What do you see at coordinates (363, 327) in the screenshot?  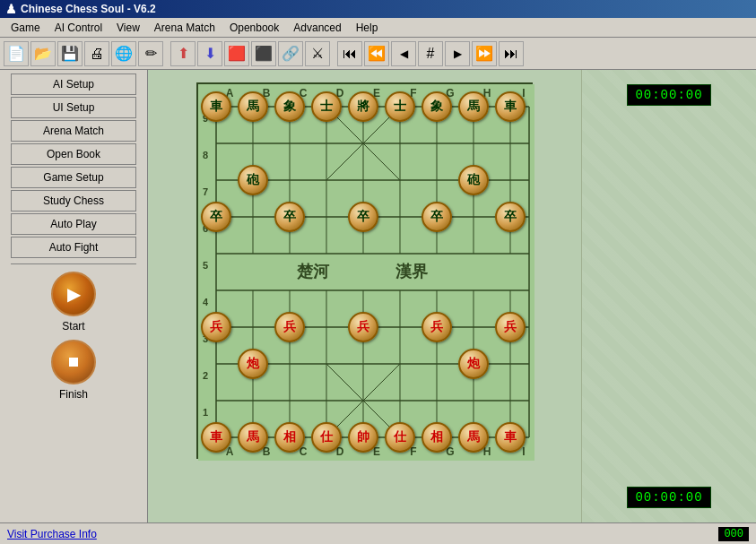 I see `piece-red-soldier-e: 兵` at bounding box center [363, 327].